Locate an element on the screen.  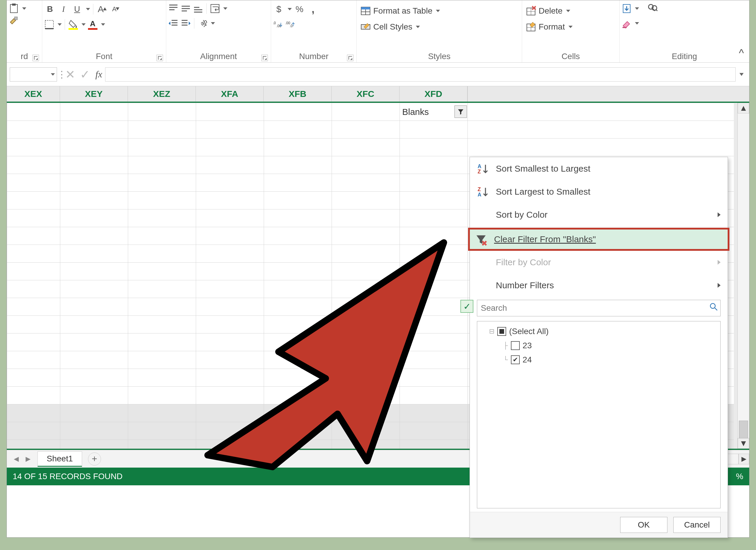
zoom-level: % is located at coordinates (740, 477).